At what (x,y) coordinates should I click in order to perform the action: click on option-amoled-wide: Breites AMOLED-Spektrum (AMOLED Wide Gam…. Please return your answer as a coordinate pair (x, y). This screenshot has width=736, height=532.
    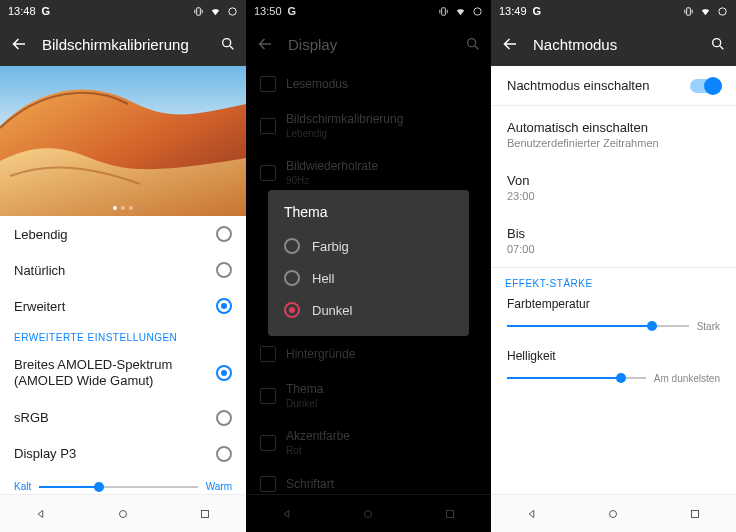
    Looking at the image, I should click on (123, 374).